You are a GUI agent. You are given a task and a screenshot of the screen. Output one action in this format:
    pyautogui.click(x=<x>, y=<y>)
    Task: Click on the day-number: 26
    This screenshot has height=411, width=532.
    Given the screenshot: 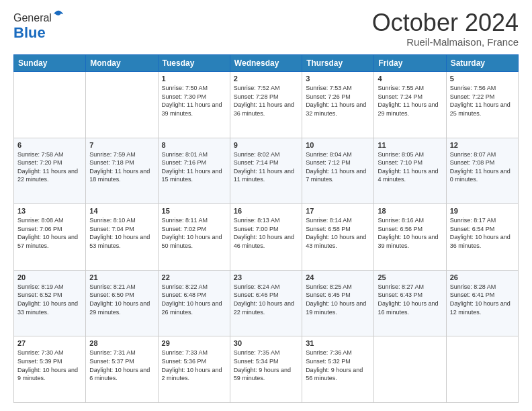 What is the action you would take?
    pyautogui.click(x=482, y=277)
    